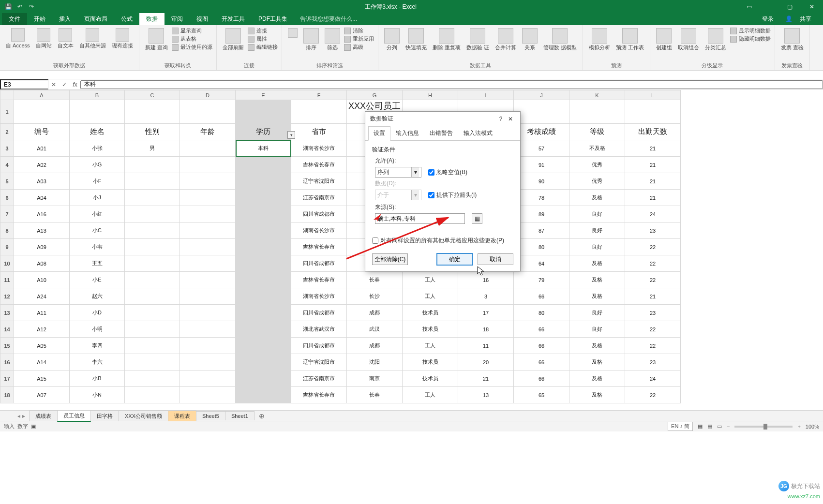 Image resolution: width=823 pixels, height=504 pixels. Describe the element at coordinates (407, 133) in the screenshot. I see `dialog-tab-input: 输入信息` at that location.